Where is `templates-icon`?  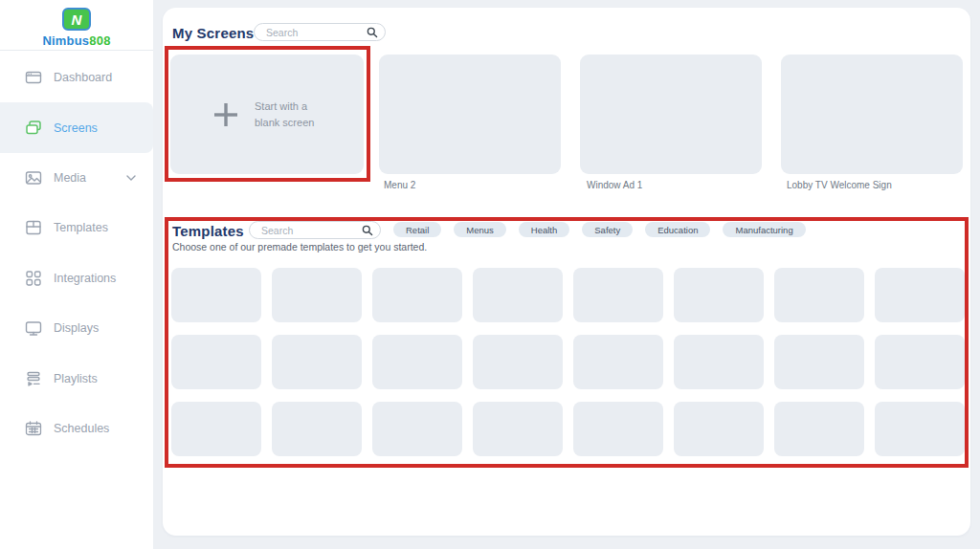 templates-icon is located at coordinates (33, 228).